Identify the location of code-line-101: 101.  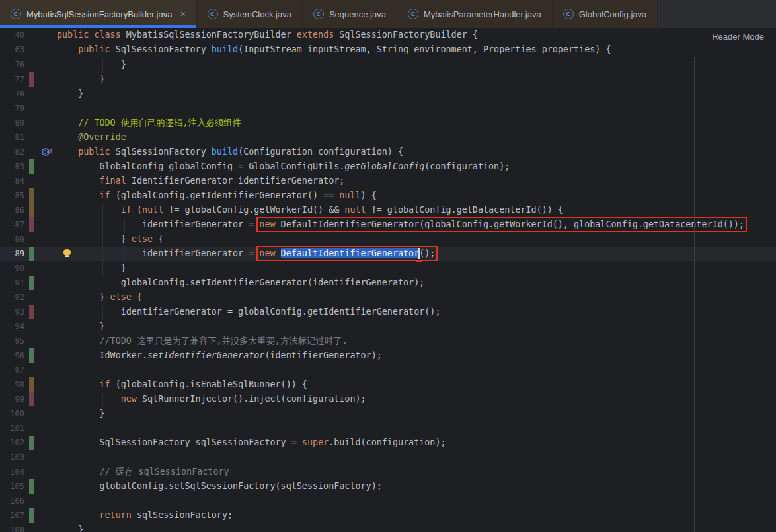
(388, 428).